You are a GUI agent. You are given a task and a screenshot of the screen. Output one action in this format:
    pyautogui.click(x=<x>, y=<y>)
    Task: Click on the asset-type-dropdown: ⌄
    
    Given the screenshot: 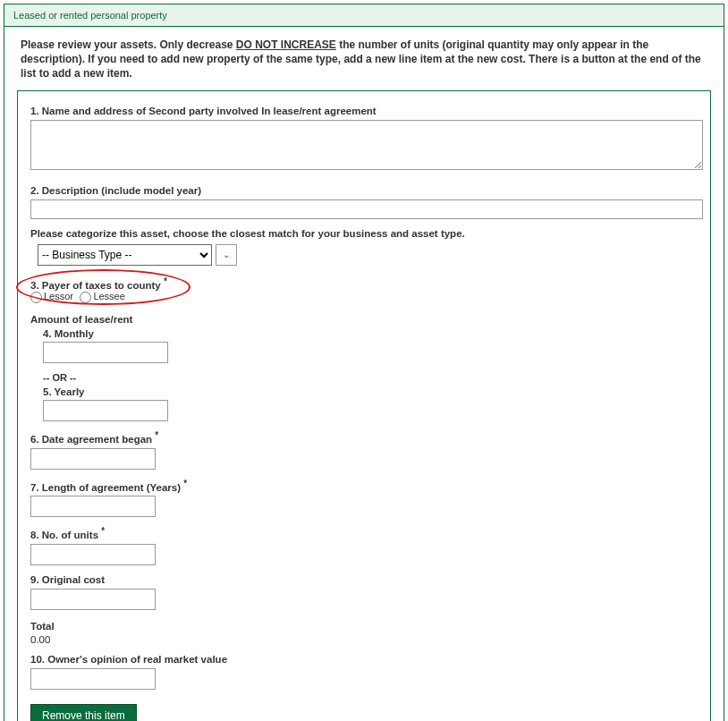 What is the action you would take?
    pyautogui.click(x=226, y=255)
    